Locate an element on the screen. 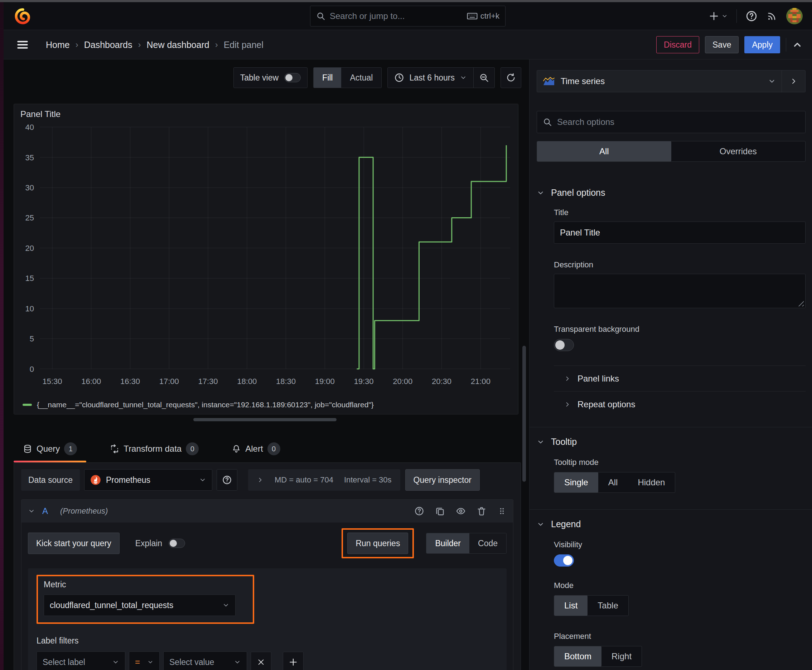 The height and width of the screenshot is (670, 812). apply-button: Apply is located at coordinates (762, 45).